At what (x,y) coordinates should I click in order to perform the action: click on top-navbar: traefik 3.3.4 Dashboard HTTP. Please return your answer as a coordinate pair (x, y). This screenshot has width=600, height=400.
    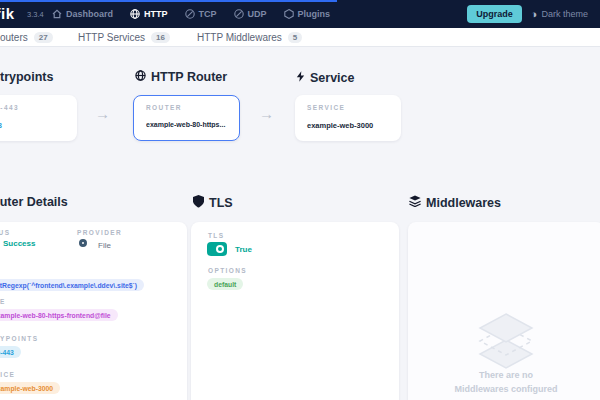
    Looking at the image, I should click on (300, 14).